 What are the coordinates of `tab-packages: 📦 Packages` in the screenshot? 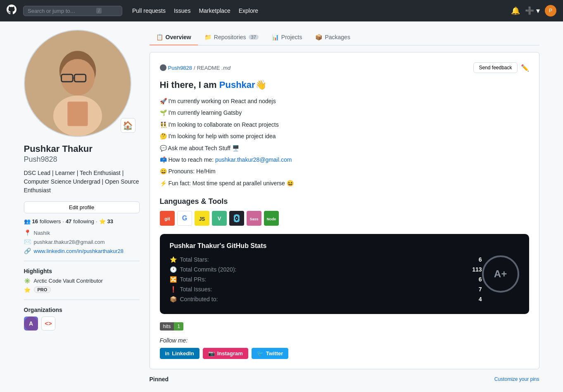 It's located at (333, 38).